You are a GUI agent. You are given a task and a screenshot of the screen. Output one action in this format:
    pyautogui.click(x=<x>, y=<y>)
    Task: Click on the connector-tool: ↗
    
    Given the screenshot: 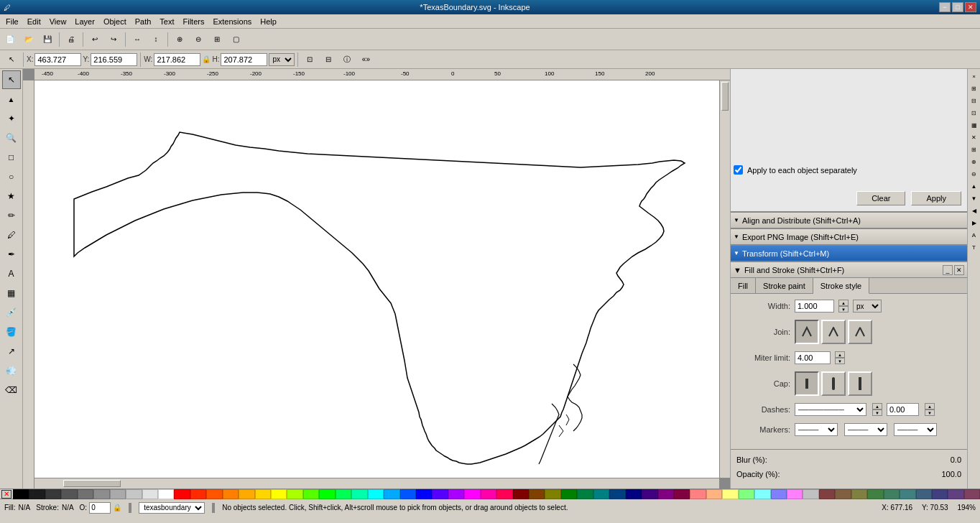 What is the action you would take?
    pyautogui.click(x=11, y=351)
    